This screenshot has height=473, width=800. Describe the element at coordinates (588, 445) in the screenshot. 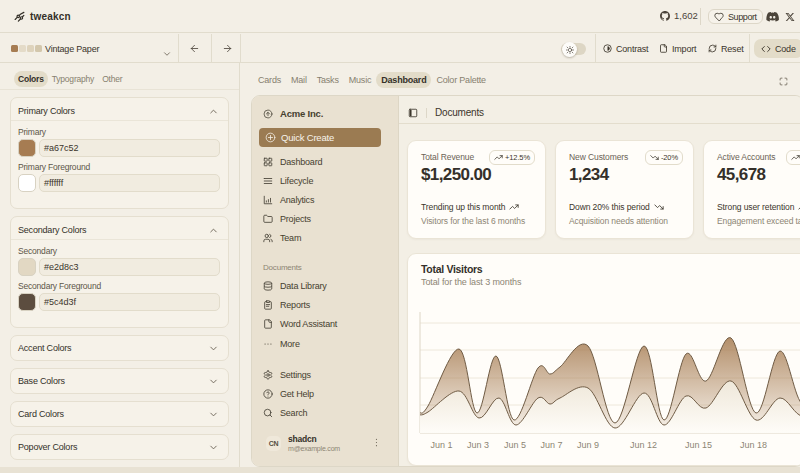

I see `svg-text: Jun 9` at that location.